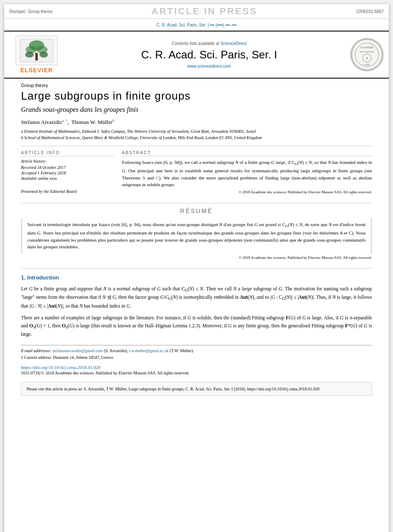  Describe the element at coordinates (367, 55) in the screenshot. I see `academy-logo: ACADÉMIE DES SCIENCES ⚜ PARIS` at that location.